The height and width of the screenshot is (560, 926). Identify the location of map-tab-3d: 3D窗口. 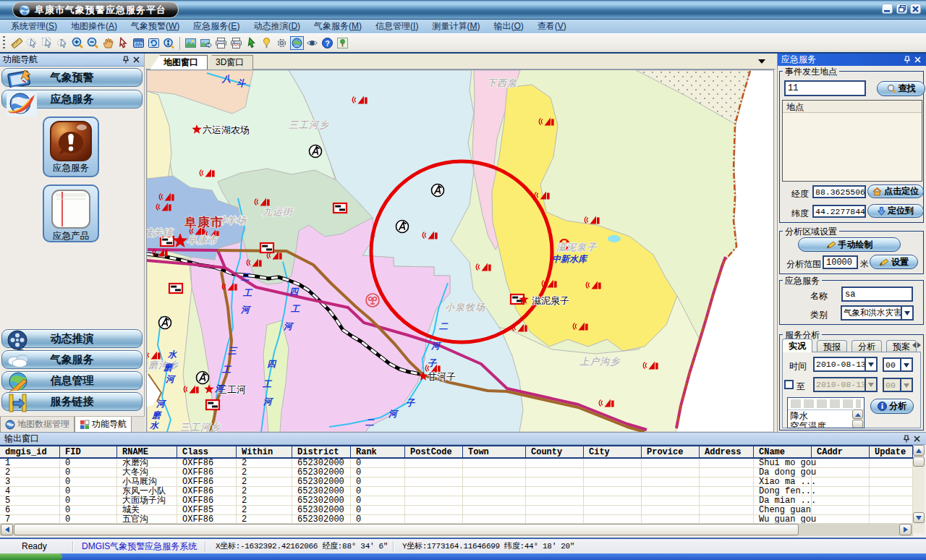
(227, 62).